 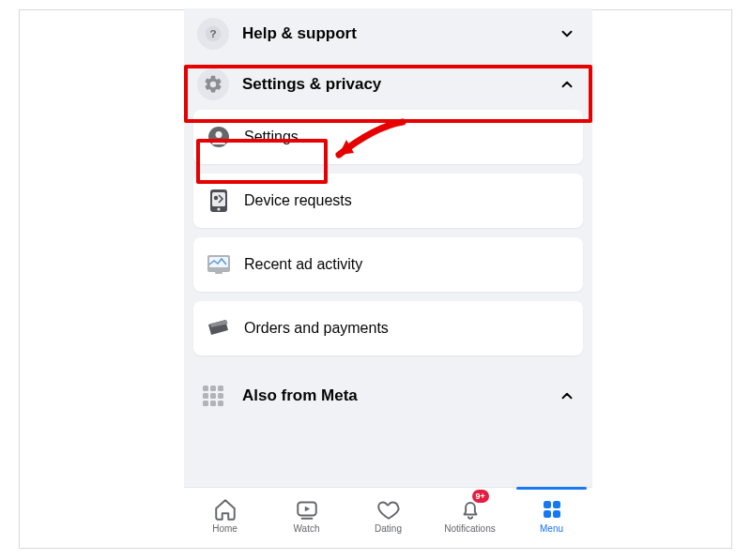 What do you see at coordinates (552, 516) in the screenshot?
I see `tab-menu: Menu` at bounding box center [552, 516].